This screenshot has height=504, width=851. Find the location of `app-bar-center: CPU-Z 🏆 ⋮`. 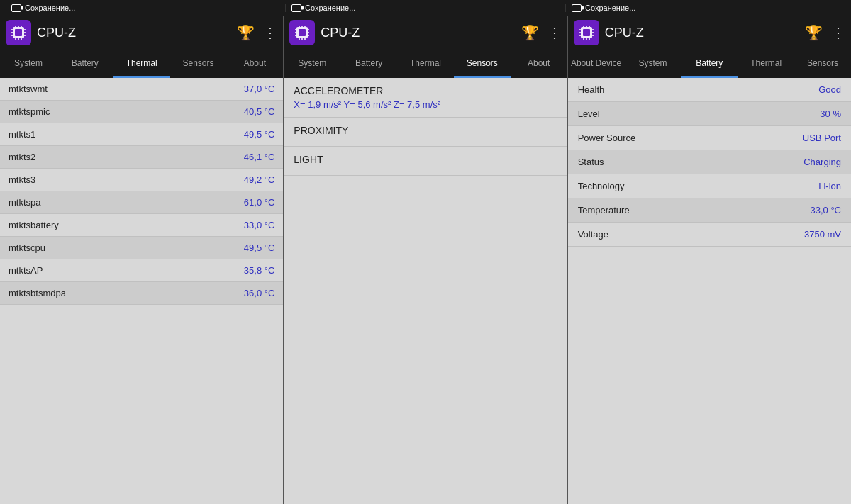

app-bar-center: CPU-Z 🏆 ⋮ is located at coordinates (425, 33).